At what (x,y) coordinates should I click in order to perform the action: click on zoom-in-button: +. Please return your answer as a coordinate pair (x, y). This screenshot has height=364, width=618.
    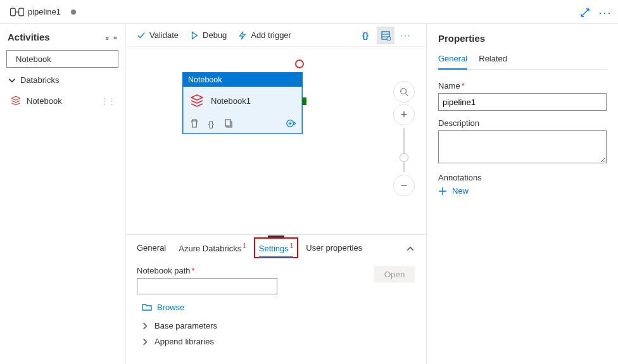
    Looking at the image, I should click on (404, 115).